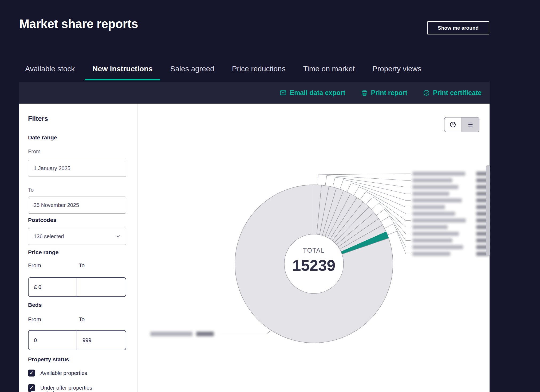  Describe the element at coordinates (452, 93) in the screenshot. I see `print-certificate-link: Print certificate` at that location.